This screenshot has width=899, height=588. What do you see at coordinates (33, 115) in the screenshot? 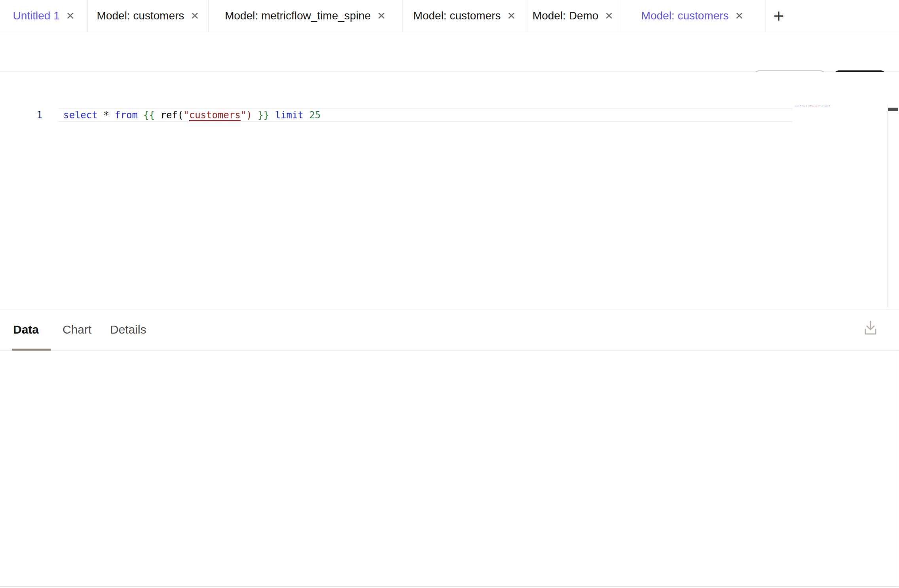
I see `line-number: 1` at bounding box center [33, 115].